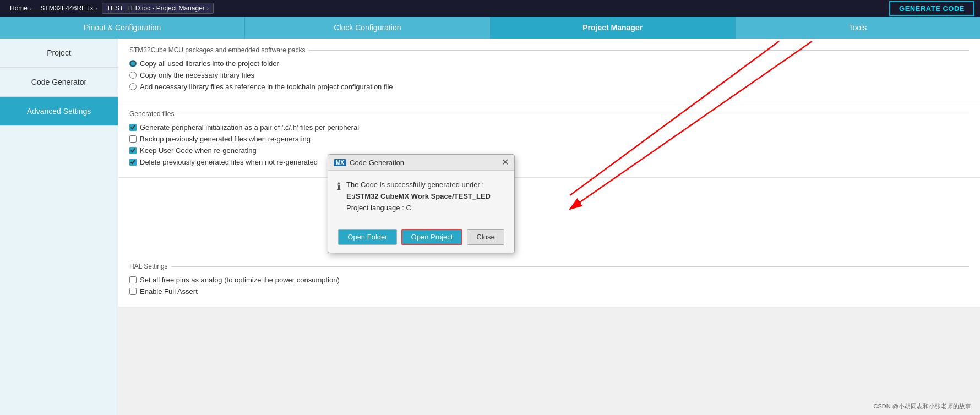  I want to click on dialog-footer: Open Folder Open Project Close, so click(421, 239).